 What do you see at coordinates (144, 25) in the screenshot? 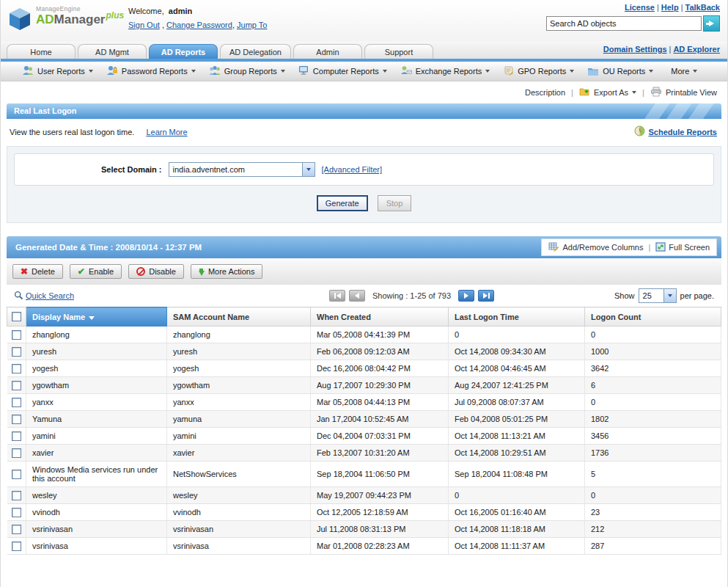
I see `sign-out-link: Sign Out` at bounding box center [144, 25].